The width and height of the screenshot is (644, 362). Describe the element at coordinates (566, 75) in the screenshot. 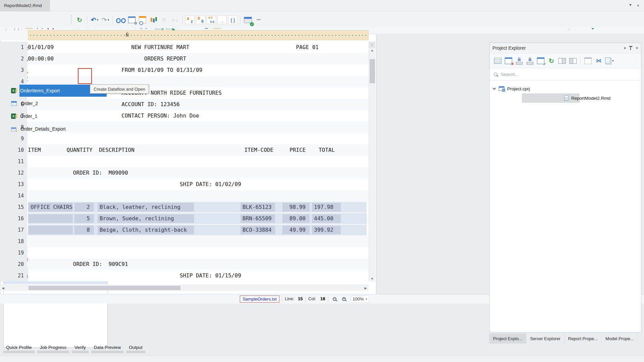

I see `search-box: Search...` at that location.